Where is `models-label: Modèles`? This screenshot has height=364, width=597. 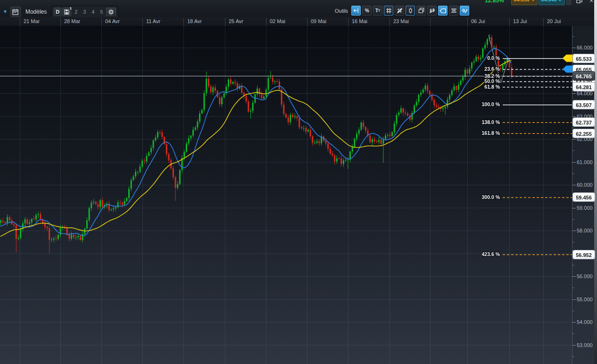 models-label: Modèles is located at coordinates (36, 12).